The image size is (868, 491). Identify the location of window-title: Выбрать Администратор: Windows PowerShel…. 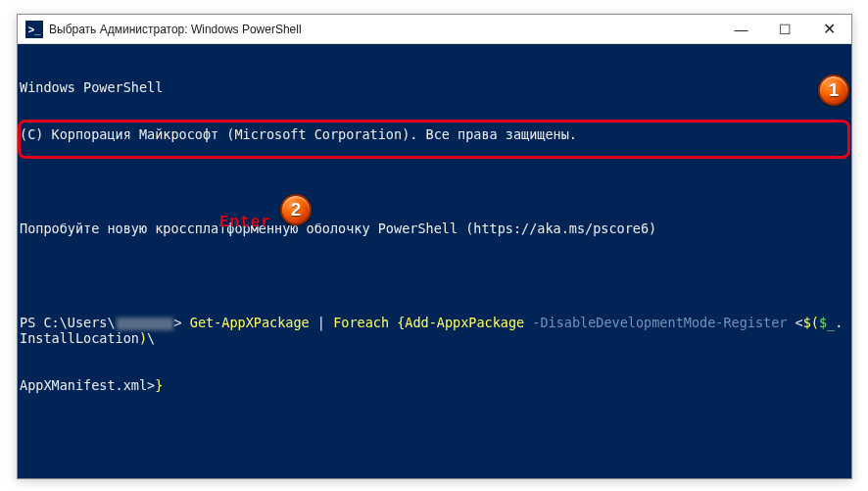
(384, 29).